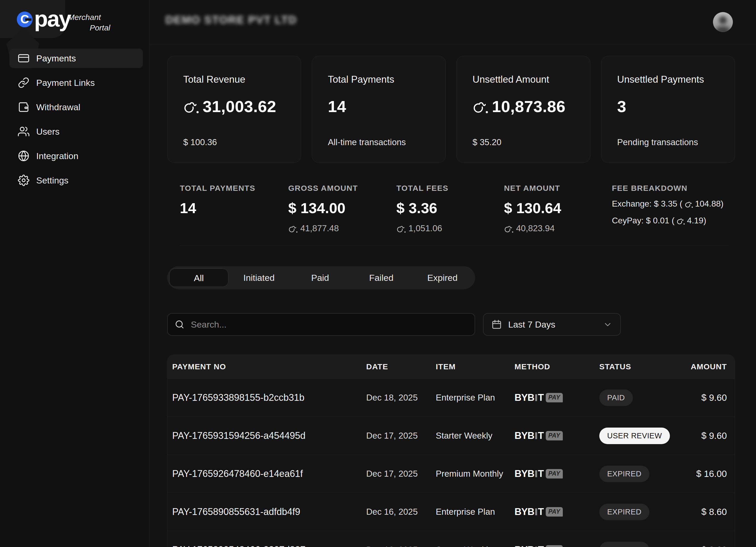  I want to click on summary-label: GROSS AMOUNT, so click(342, 188).